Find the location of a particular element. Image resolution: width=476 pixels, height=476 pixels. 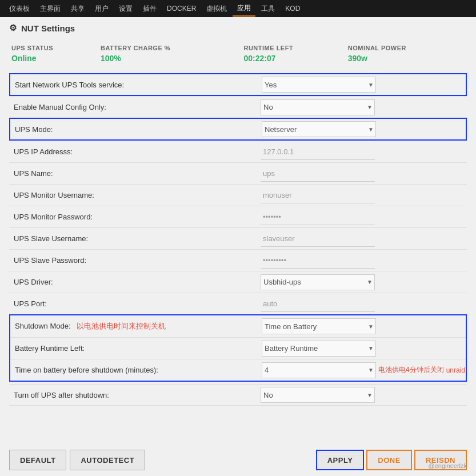

done-button: DONE is located at coordinates (389, 460).